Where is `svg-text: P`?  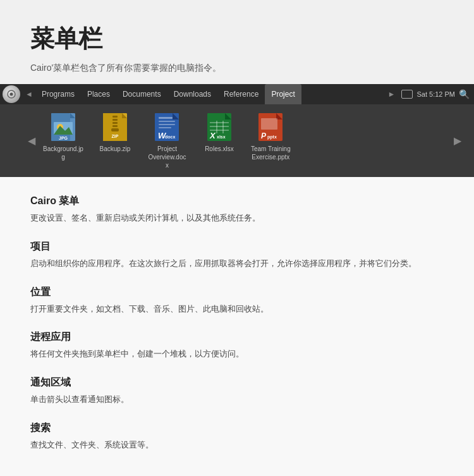 svg-text: P is located at coordinates (264, 136).